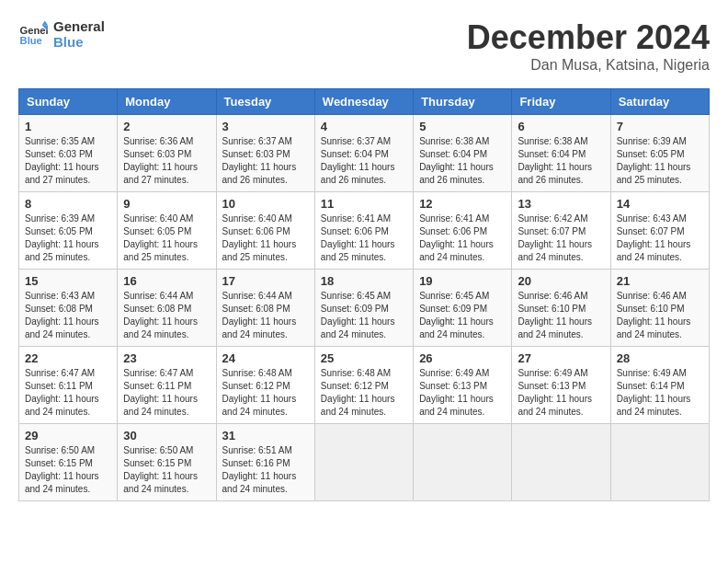  What do you see at coordinates (364, 385) in the screenshot?
I see `calendar-cell: 25Sunrise: 6:48 AM Sunset: 6:12 PM Dayli…` at bounding box center [364, 385].